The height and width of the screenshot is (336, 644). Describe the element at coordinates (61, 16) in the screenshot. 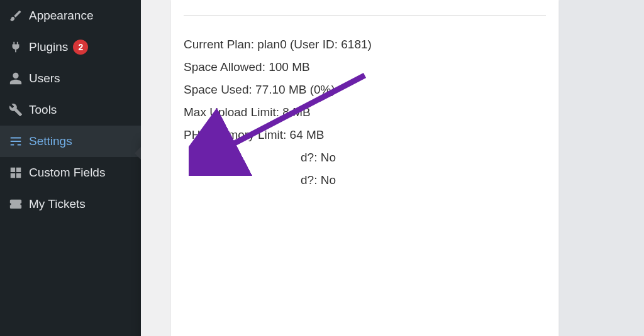

I see `sidebar-item-label: Appearance` at that location.